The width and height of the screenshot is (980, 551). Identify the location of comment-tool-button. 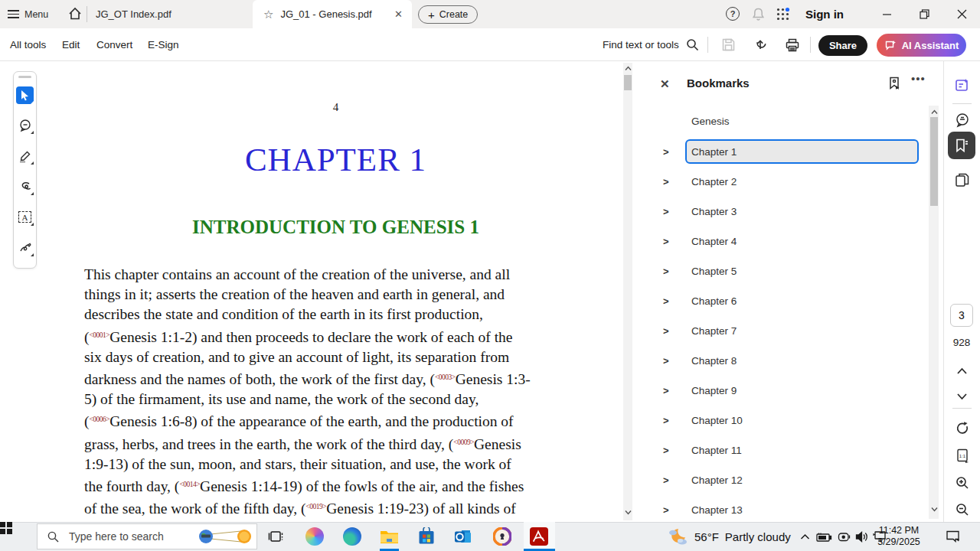
(24, 126).